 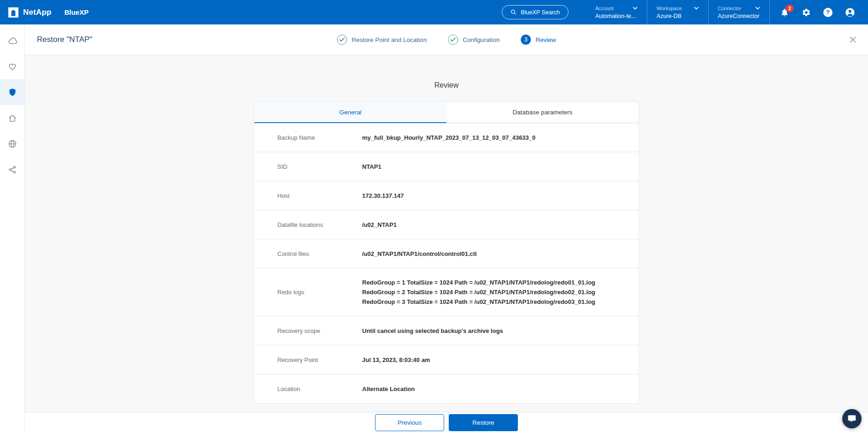 What do you see at coordinates (853, 40) in the screenshot?
I see `close-icon` at bounding box center [853, 40].